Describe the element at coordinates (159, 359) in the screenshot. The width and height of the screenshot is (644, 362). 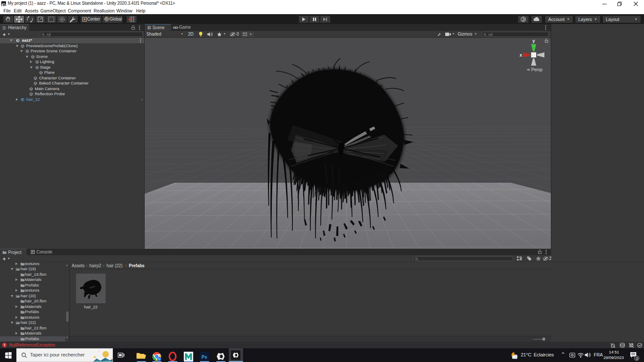
I see `svg-text: h` at that location.